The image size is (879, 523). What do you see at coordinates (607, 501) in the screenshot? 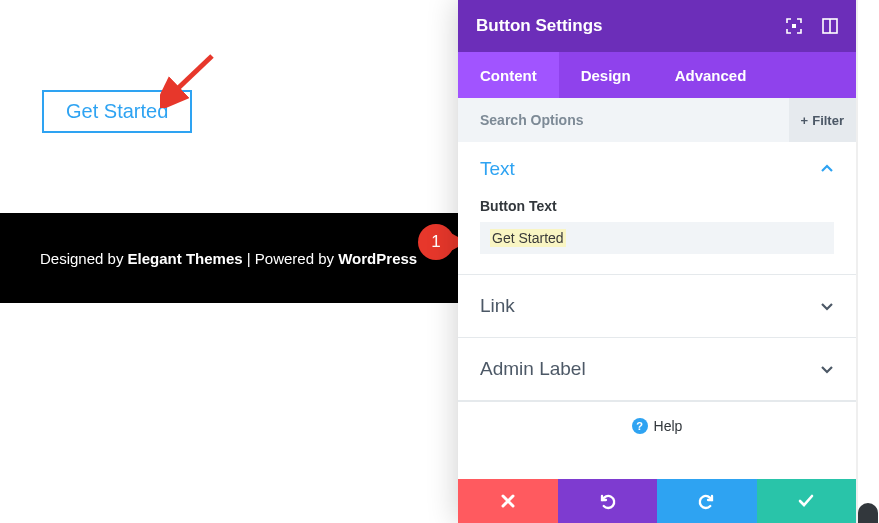
I see `undo-icon` at bounding box center [607, 501].